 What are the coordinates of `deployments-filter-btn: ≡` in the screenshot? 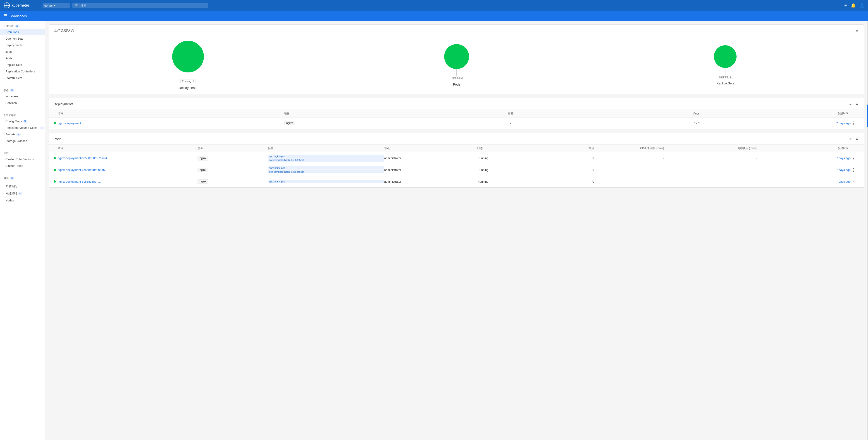 It's located at (850, 104).